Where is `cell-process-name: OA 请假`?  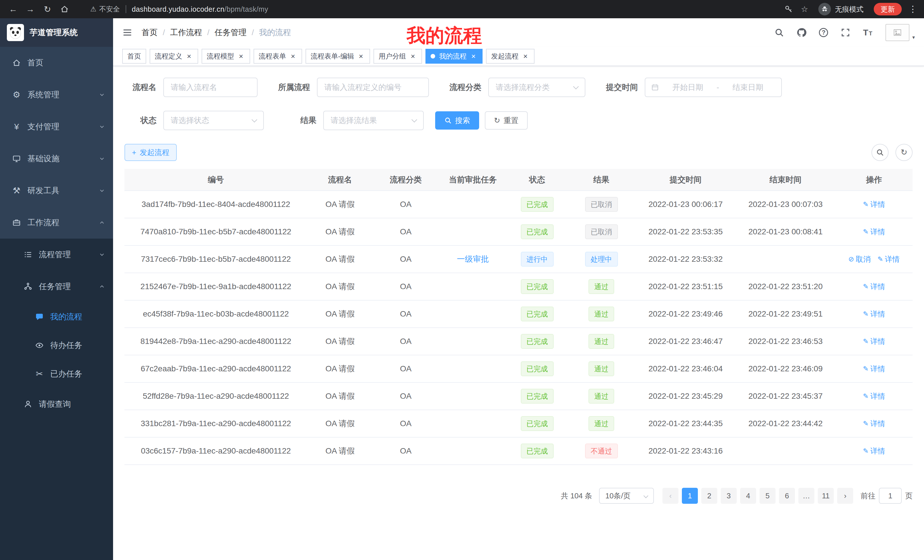
cell-process-name: OA 请假 is located at coordinates (340, 451).